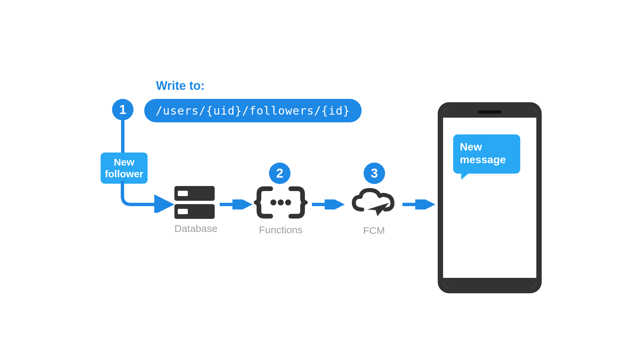 The width and height of the screenshot is (644, 362). Describe the element at coordinates (374, 203) in the screenshot. I see `cloud-send-icon` at that location.